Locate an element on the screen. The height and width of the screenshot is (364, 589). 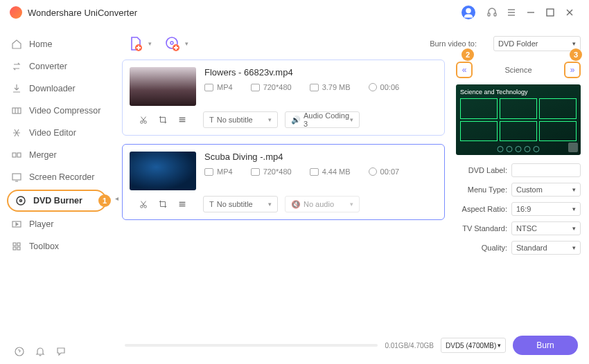
sidebar-item-home: Home is located at coordinates (57, 44).